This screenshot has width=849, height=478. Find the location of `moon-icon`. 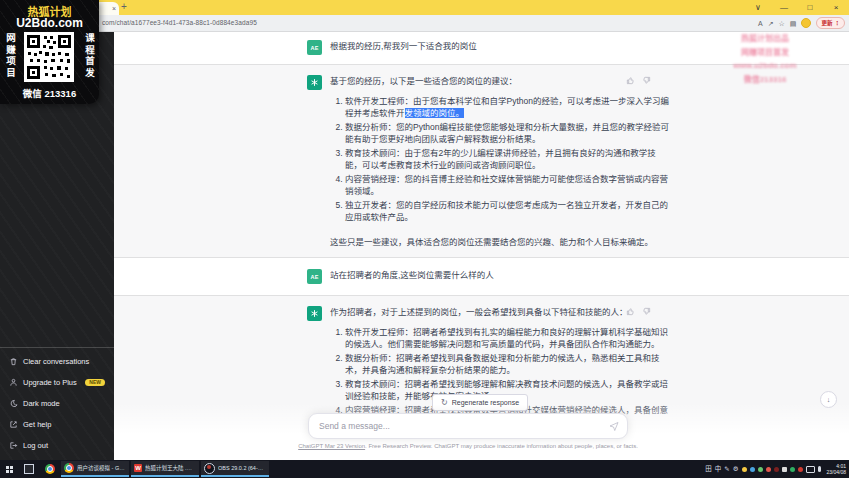

moon-icon is located at coordinates (14, 404).